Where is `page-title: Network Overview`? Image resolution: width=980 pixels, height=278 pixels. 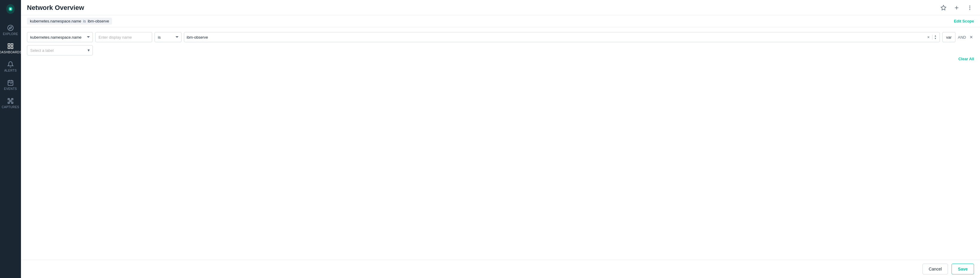
page-title: Network Overview is located at coordinates (56, 8).